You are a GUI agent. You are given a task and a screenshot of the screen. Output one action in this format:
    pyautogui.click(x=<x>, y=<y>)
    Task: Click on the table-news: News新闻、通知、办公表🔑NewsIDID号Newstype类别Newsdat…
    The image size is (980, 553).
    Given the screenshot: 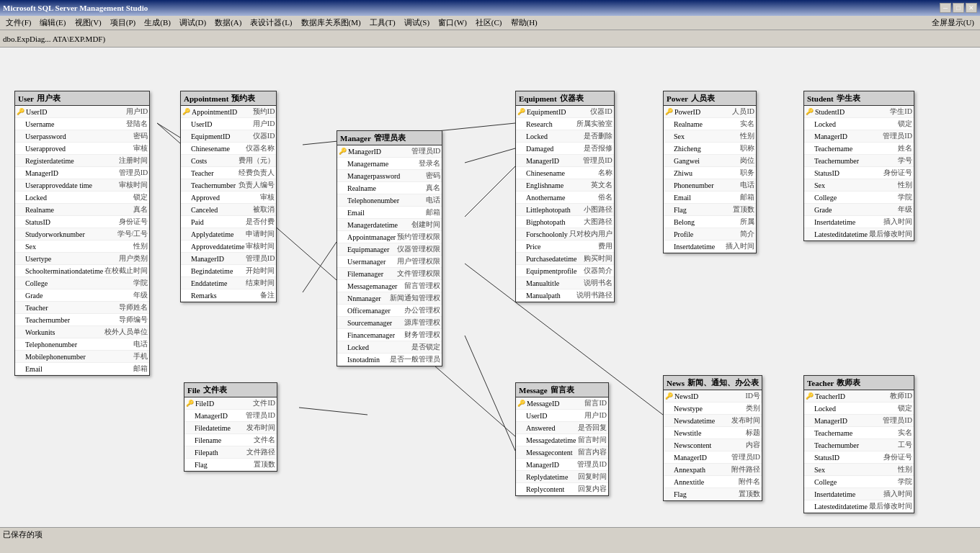 What is the action you would take?
    pyautogui.click(x=713, y=438)
    